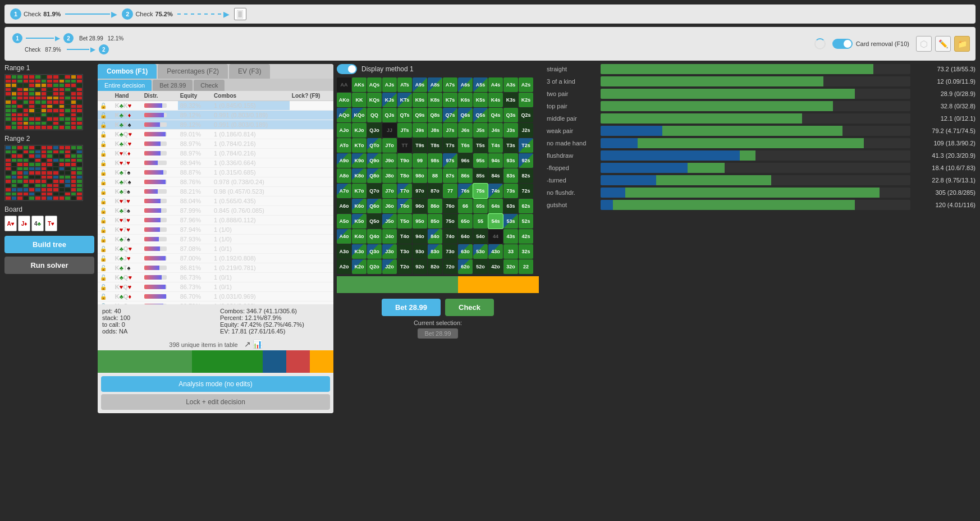 This screenshot has height=521, width=980. I want to click on lock-edit-button: Lock + edit decision, so click(216, 402).